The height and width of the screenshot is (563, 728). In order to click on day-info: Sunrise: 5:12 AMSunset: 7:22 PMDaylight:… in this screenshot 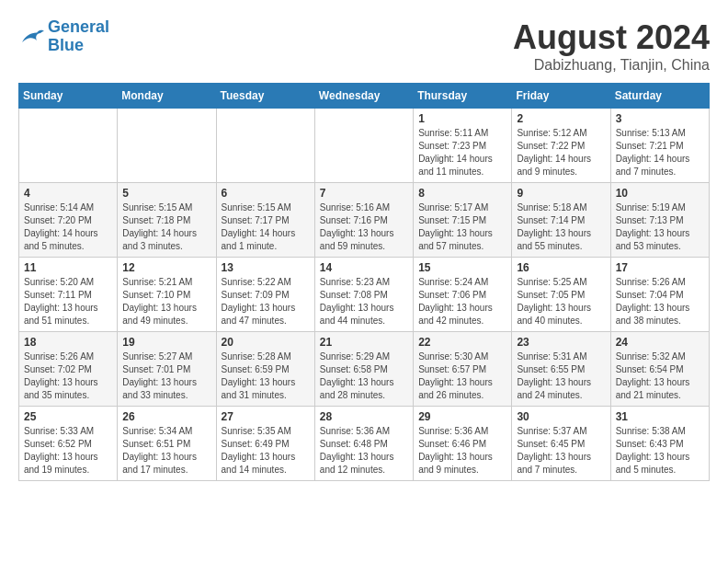, I will do `click(561, 153)`.